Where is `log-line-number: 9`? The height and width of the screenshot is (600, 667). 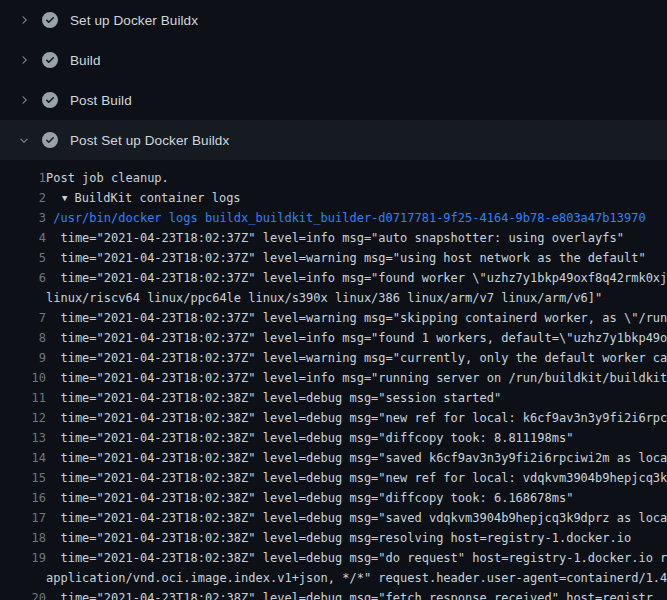
log-line-number: 9 is located at coordinates (23, 358).